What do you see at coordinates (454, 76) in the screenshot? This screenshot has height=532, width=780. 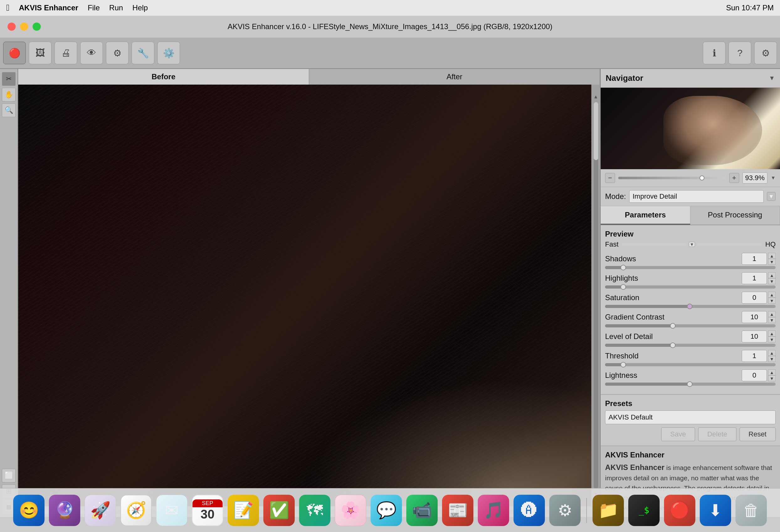 I see `after-tab: After` at bounding box center [454, 76].